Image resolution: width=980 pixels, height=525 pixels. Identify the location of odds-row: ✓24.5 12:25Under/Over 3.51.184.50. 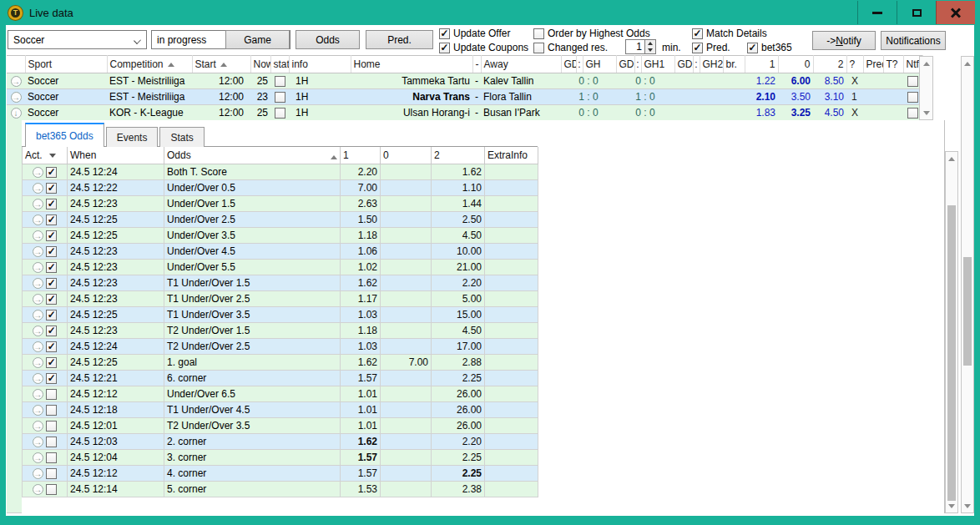
(280, 235).